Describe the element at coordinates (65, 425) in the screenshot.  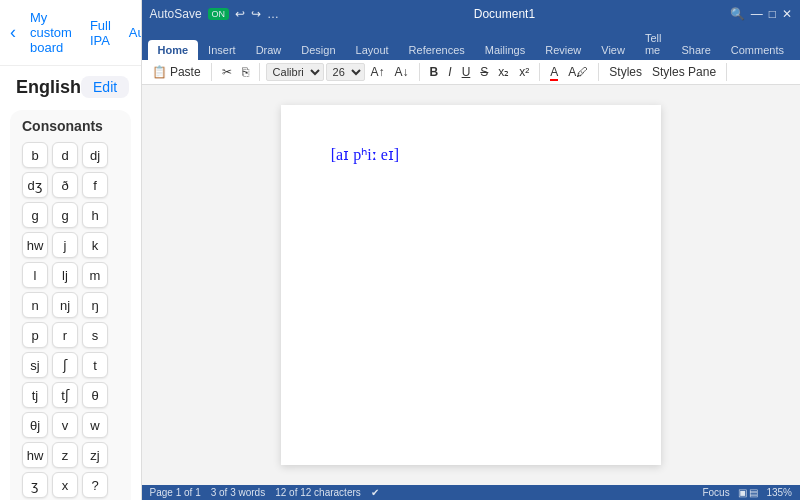
I see `sym-v: v` at that location.